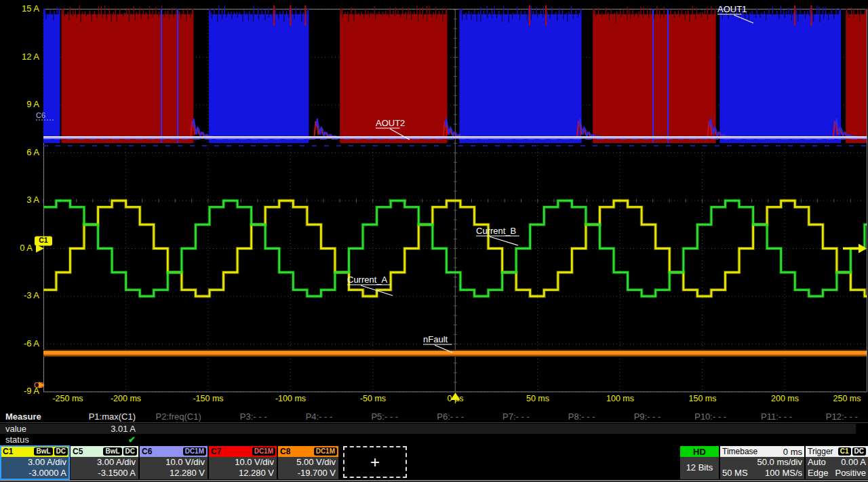 The image size is (868, 482). I want to click on channel-descriptor-c8: C8DC1M5.00 V/div-19.700 V, so click(308, 462).